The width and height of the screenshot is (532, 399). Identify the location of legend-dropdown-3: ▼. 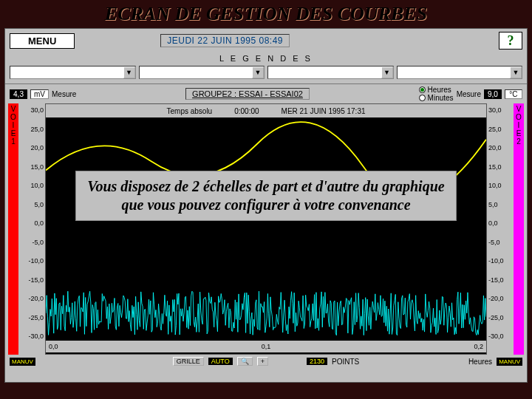
(331, 72).